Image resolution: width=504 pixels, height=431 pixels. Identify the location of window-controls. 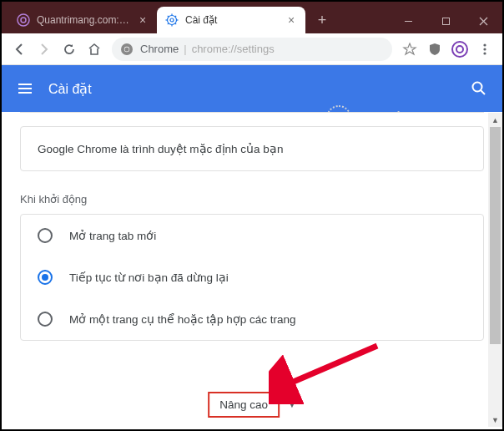
(446, 21).